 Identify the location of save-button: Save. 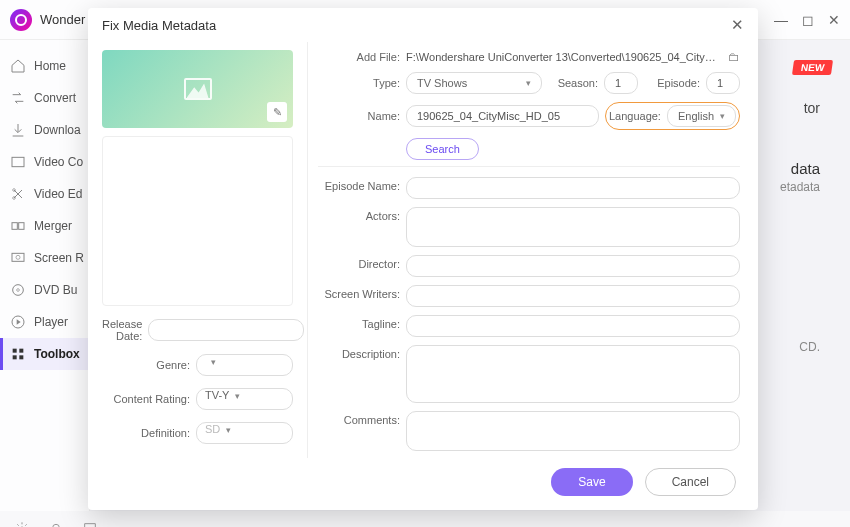
(592, 482).